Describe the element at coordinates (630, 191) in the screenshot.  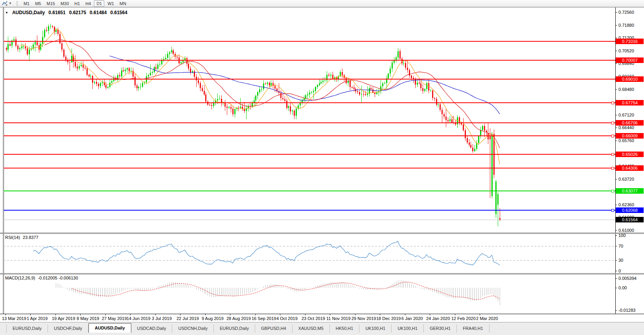
I see `svg-text: 0.63077` at that location.